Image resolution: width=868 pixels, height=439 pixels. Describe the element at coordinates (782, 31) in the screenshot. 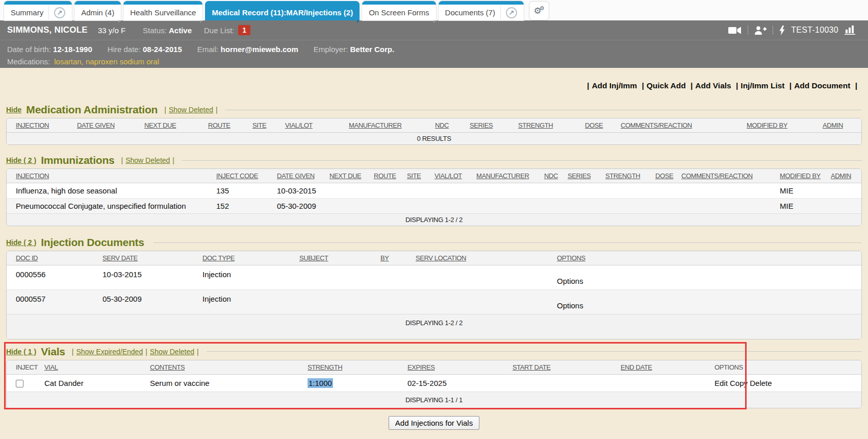

I see `lightning-bolt-icon` at that location.